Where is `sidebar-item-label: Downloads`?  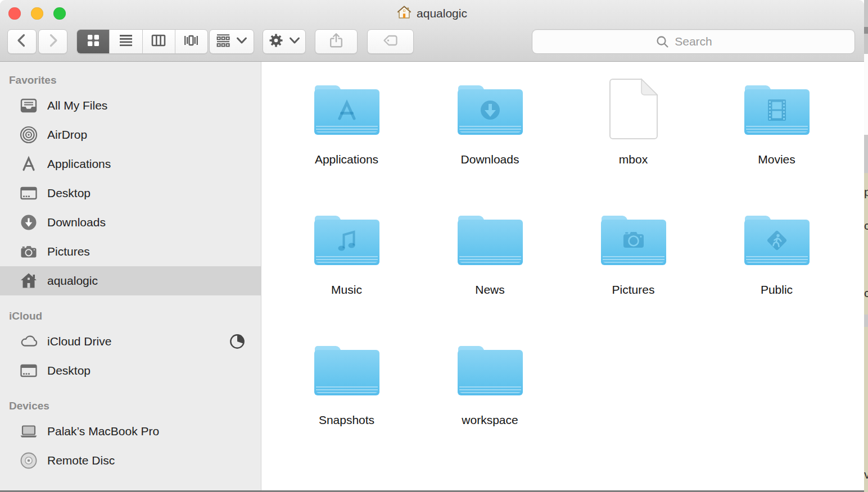 sidebar-item-label: Downloads is located at coordinates (76, 222).